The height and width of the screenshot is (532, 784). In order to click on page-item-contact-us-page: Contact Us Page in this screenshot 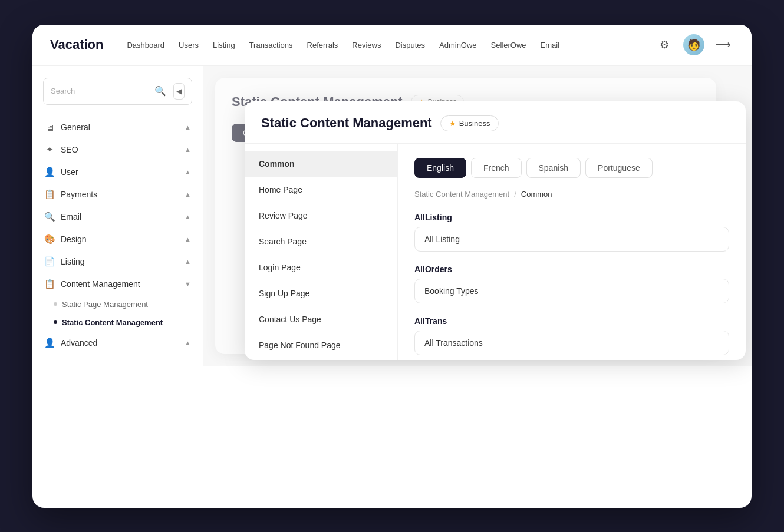, I will do `click(321, 319)`.